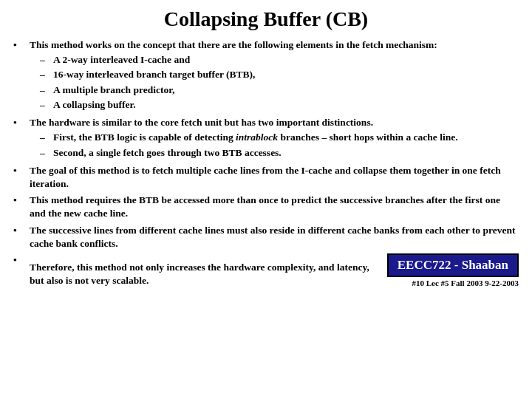  What do you see at coordinates (266, 207) in the screenshot?
I see `bullet-item-4: • This method requires the BTB be access…` at bounding box center [266, 207].